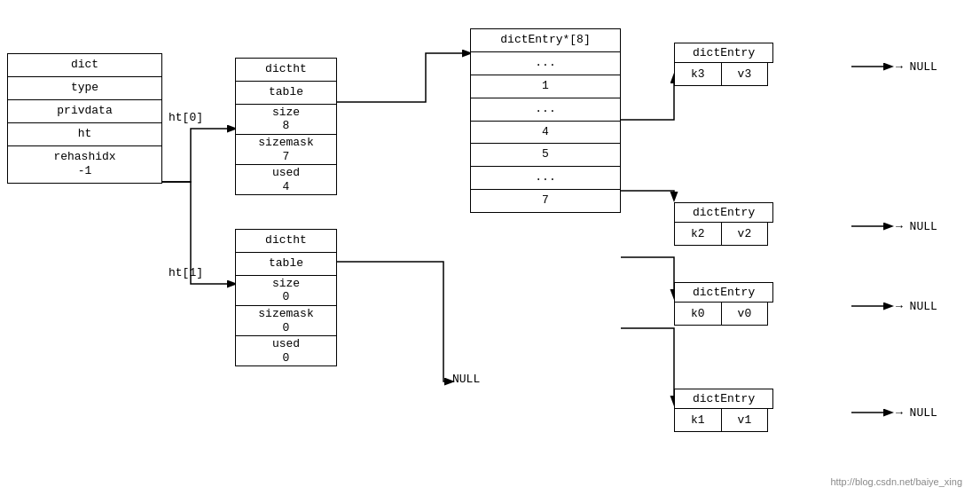 The width and height of the screenshot is (980, 503). I want to click on ht0-cell-used: used4, so click(286, 179).